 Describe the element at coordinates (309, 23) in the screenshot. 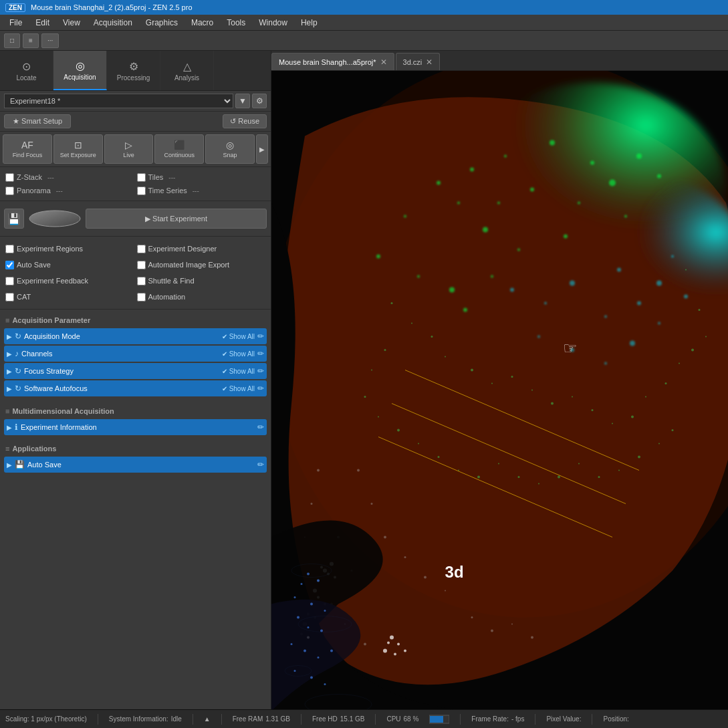

I see `menu-help: Help` at that location.